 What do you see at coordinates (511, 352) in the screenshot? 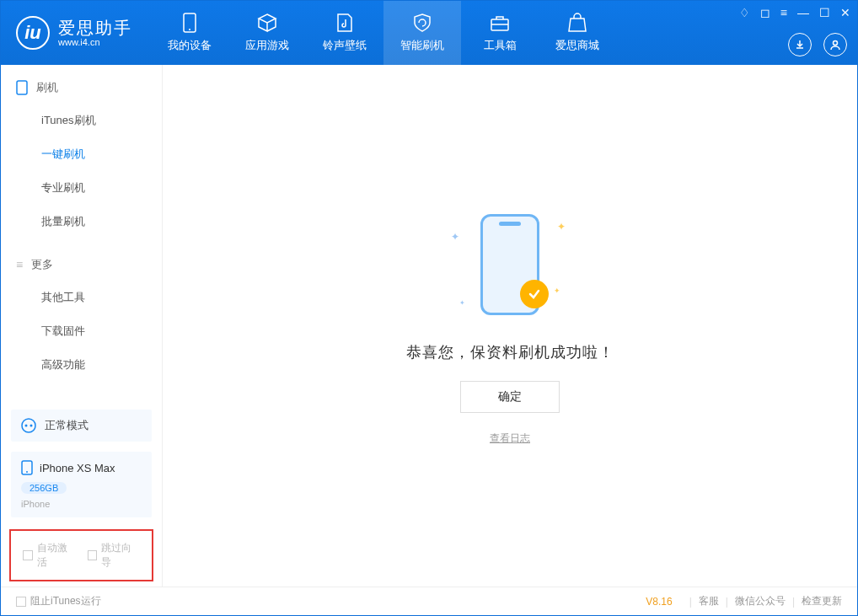
I see `success-message: 恭喜您，保资料刷机成功啦！` at bounding box center [511, 352].